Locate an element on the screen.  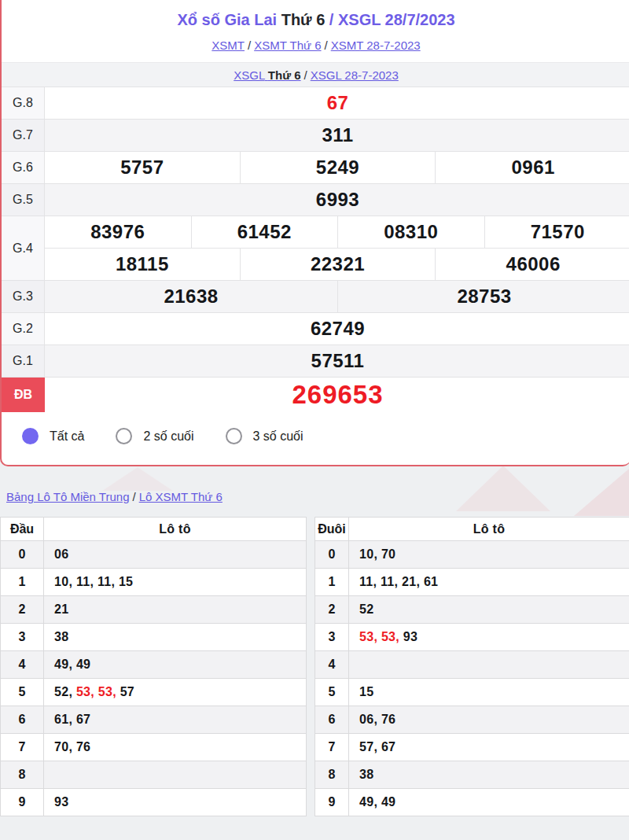
filter-option-0: Tất cả is located at coordinates (53, 436).